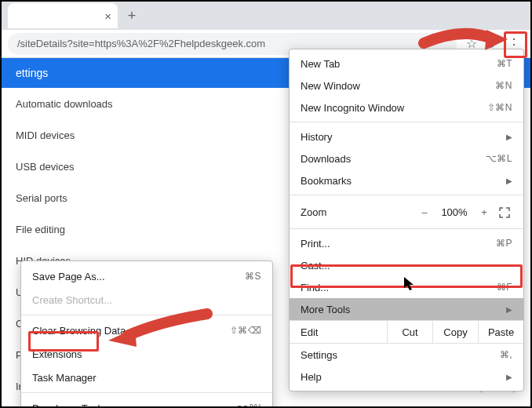 This screenshot has width=532, height=408. What do you see at coordinates (69, 276) in the screenshot?
I see `submenu-item-label: Save Page As...` at bounding box center [69, 276].